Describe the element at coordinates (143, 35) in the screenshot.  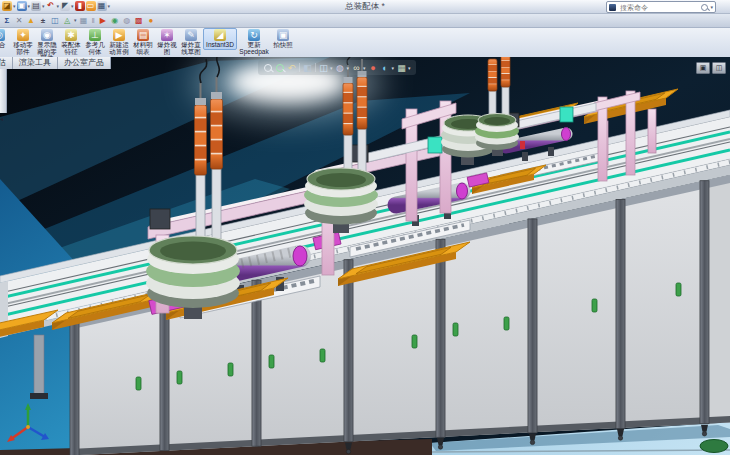
I see `bill-of-materials-icon: ▤` at that location.